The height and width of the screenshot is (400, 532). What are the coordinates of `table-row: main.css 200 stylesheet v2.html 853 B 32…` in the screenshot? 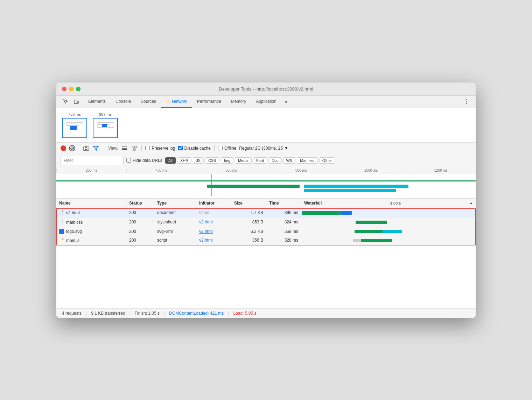 It's located at (266, 222).